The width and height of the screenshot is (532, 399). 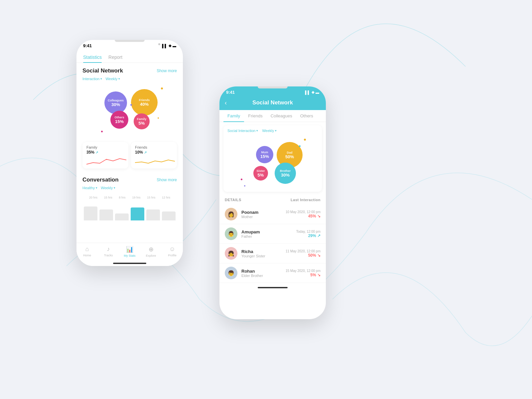 I want to click on interaction-date-rohan: 15 May 2020, 12:00 pm, so click(x=303, y=271).